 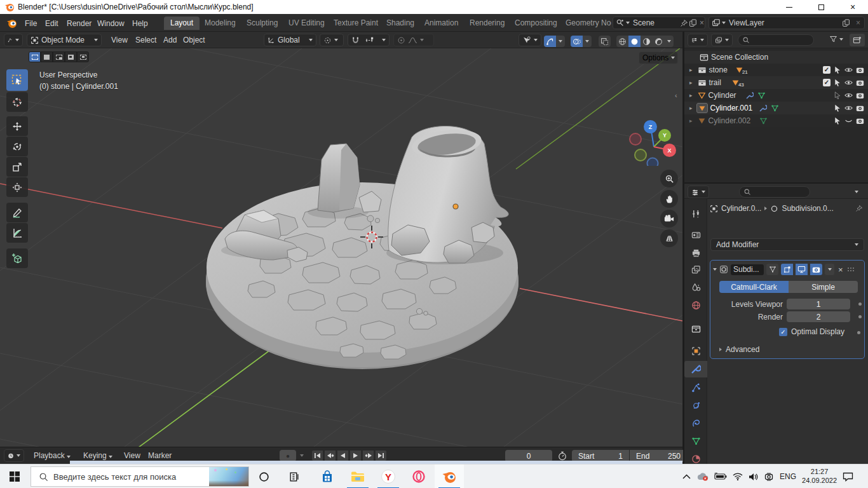 What do you see at coordinates (721, 477) in the screenshot?
I see `battery-icon` at bounding box center [721, 477].